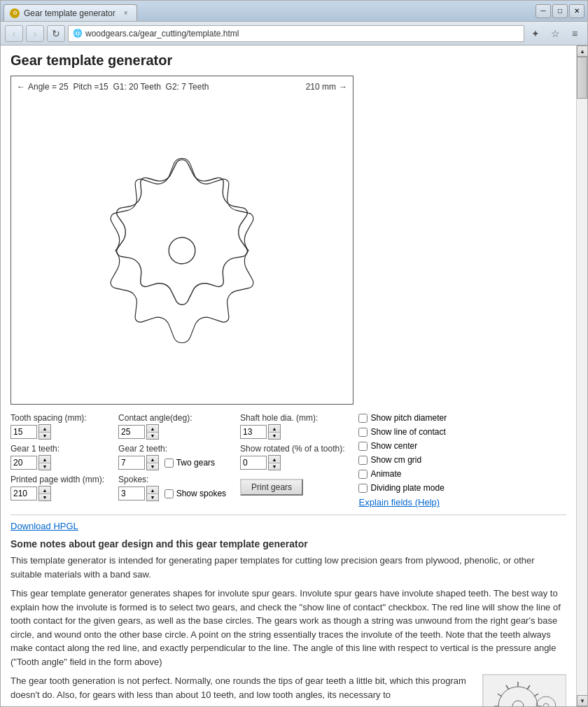 Image resolution: width=588 pixels, height=707 pixels. Describe the element at coordinates (153, 497) in the screenshot. I see `spokes-down: ▼` at that location.